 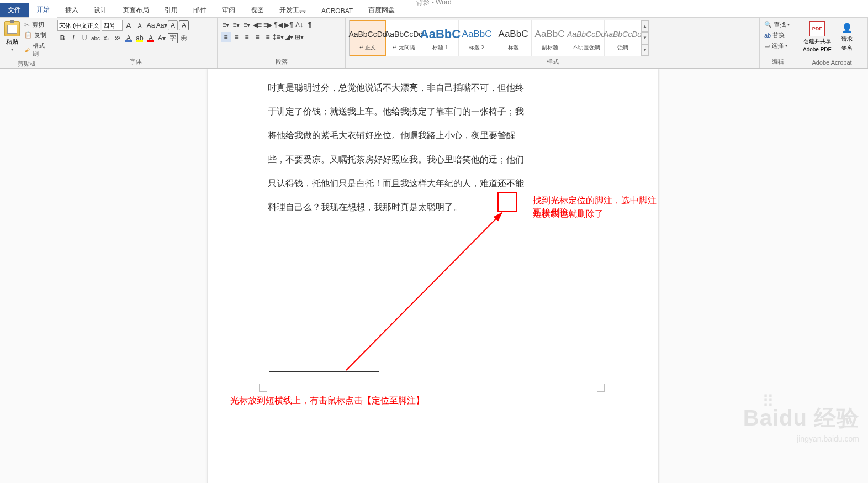 I want to click on phonetic-guide-button: Aa, so click(x=151, y=25).